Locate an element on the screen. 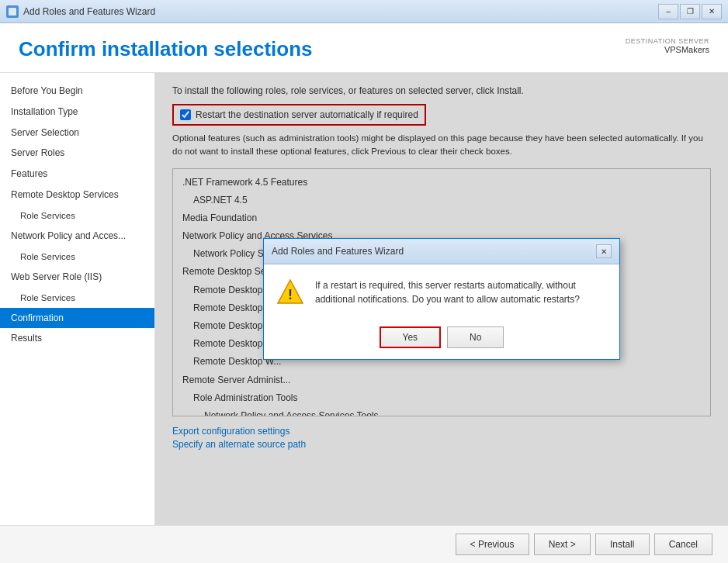  title-bold: installation selections is located at coordinates (205, 49).